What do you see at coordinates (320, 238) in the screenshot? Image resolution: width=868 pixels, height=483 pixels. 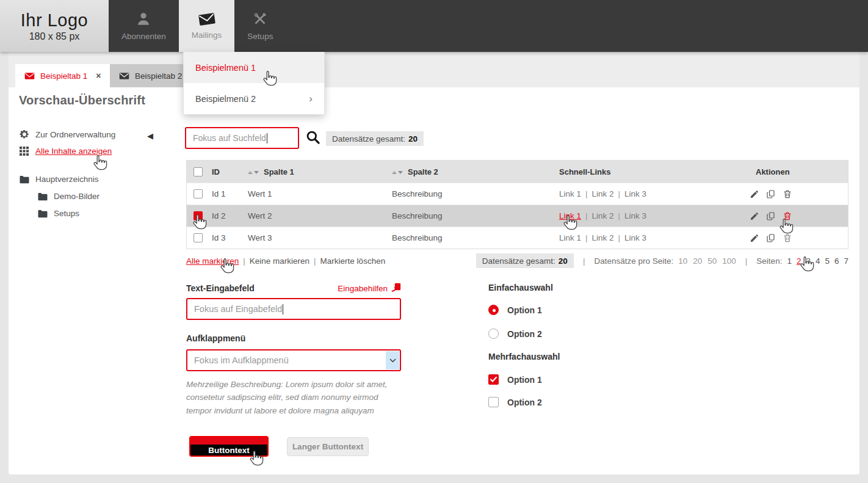 I see `cell-spalte-1: Wert 3` at bounding box center [320, 238].